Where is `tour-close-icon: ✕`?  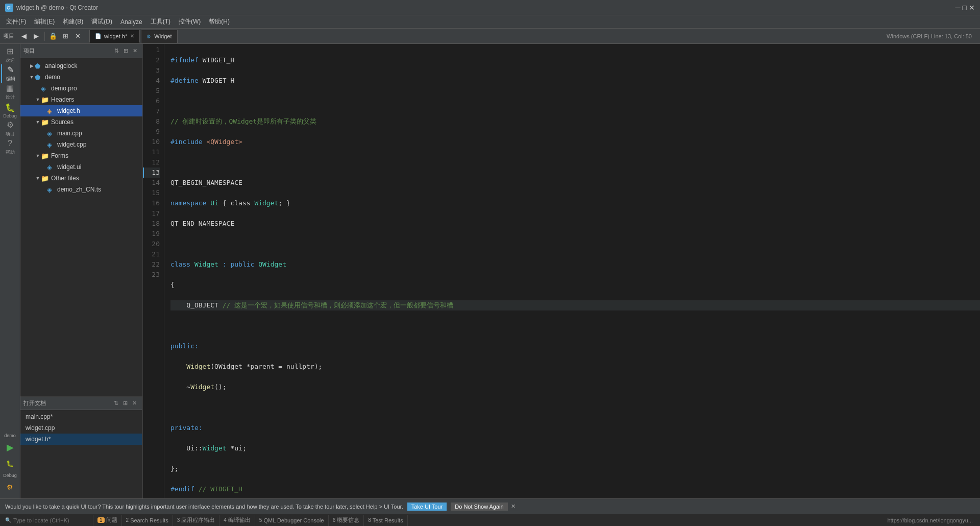 tour-close-icon: ✕ is located at coordinates (513, 507).